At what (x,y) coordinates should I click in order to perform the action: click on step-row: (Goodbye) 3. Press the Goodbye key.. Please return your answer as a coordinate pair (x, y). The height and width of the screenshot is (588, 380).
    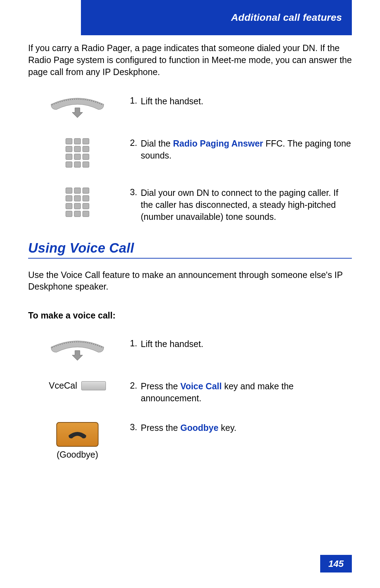
    Looking at the image, I should click on (190, 441).